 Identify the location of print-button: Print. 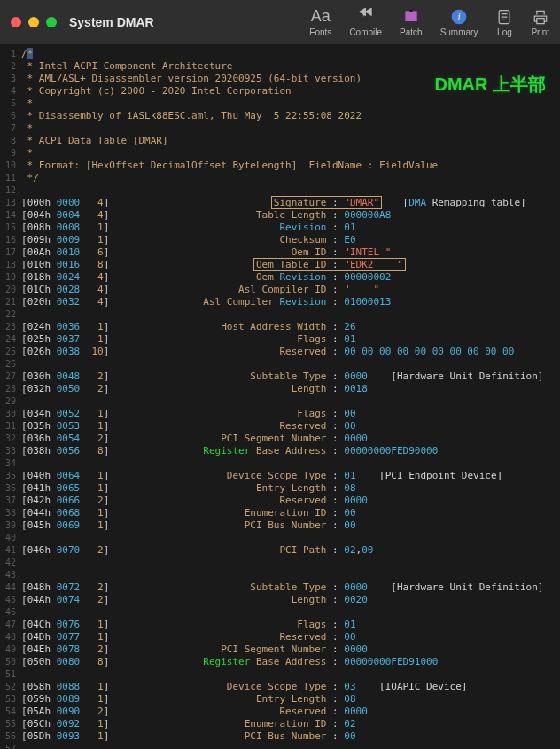
(541, 23).